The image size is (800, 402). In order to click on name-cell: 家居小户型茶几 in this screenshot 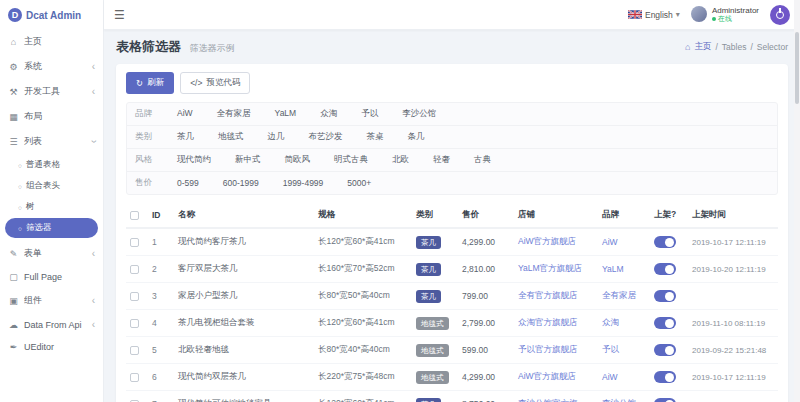, I will do `click(244, 296)`.